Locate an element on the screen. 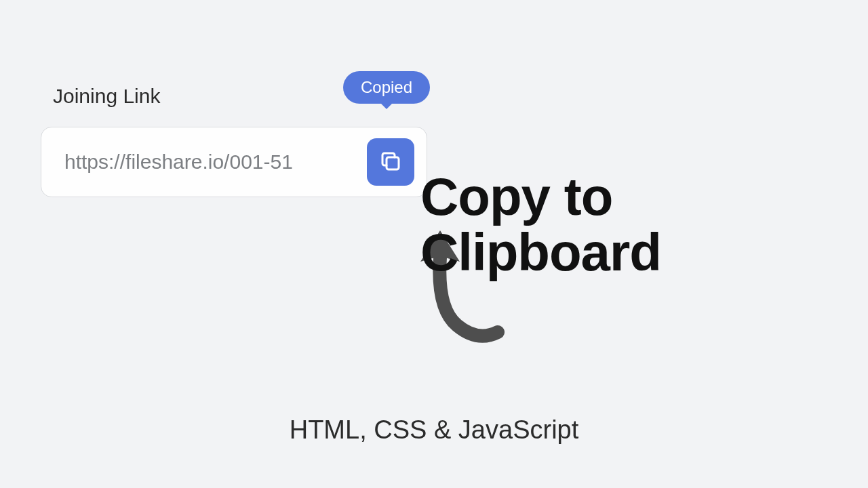 Image resolution: width=868 pixels, height=488 pixels. copy-link-widget: Copied Joining Link is located at coordinates (234, 141).